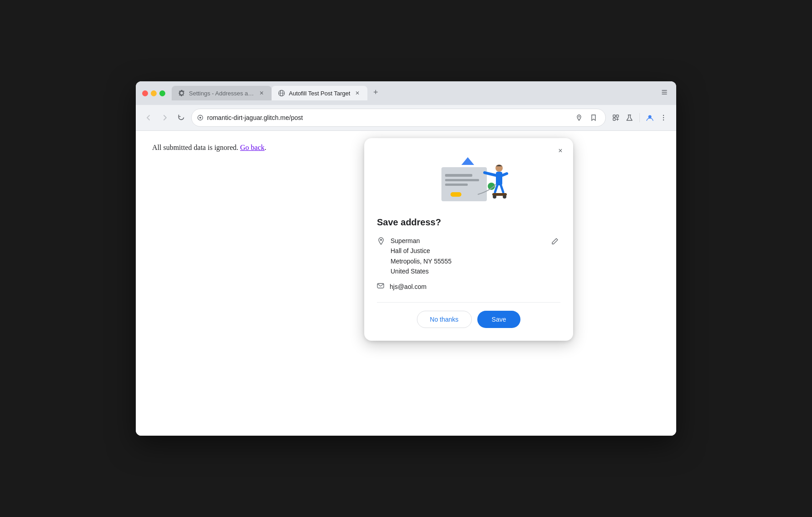 The height and width of the screenshot is (517, 812). What do you see at coordinates (639, 118) in the screenshot?
I see `toolbar-divider` at bounding box center [639, 118].